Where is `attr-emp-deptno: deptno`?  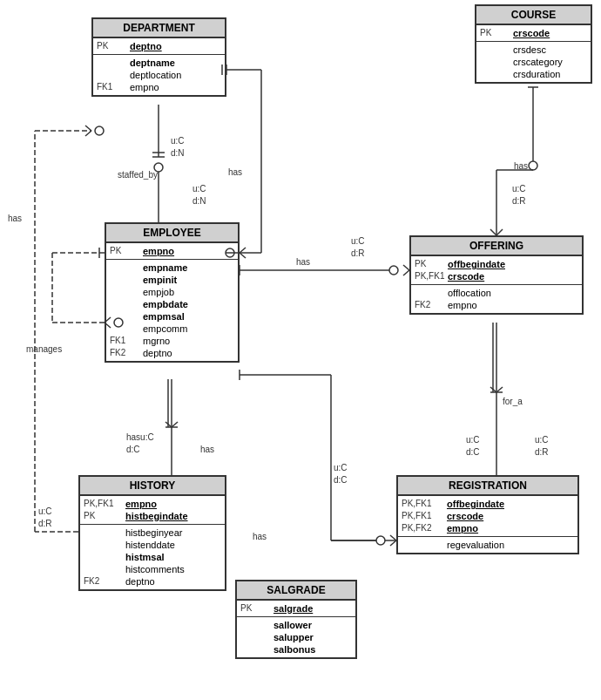 attr-emp-deptno: deptno is located at coordinates (158, 353).